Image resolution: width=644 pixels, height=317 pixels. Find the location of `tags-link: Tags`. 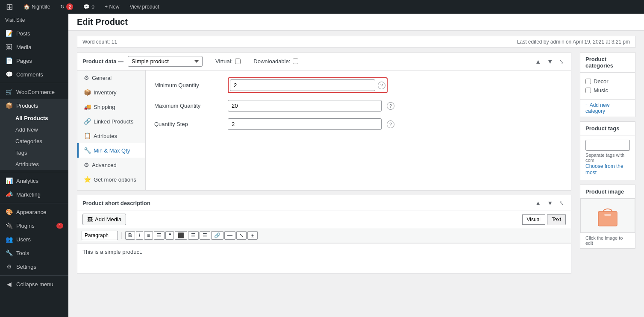

tags-link: Tags is located at coordinates (34, 153).